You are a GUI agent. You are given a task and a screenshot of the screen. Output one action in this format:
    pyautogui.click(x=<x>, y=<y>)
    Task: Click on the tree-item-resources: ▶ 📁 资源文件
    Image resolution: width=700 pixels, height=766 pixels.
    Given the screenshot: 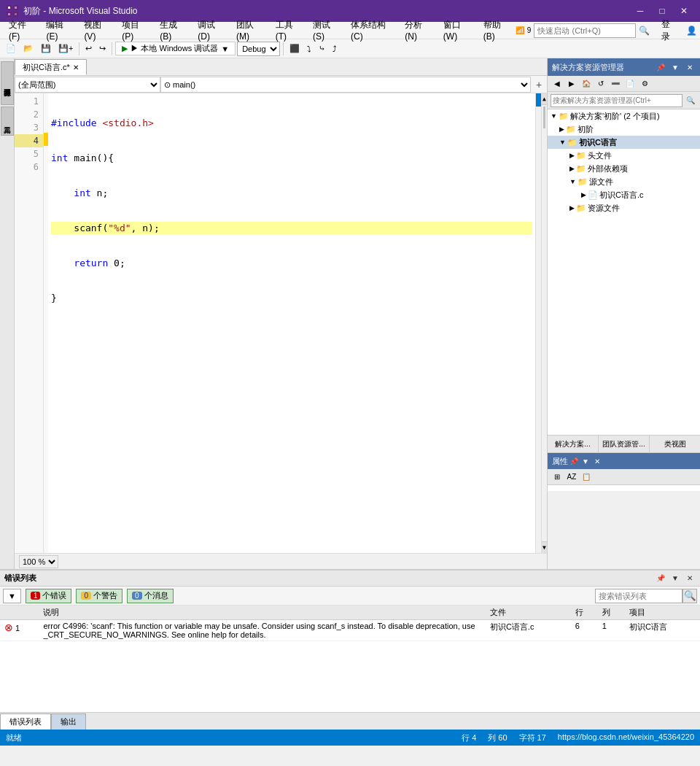 What is the action you would take?
    pyautogui.click(x=624, y=208)
    